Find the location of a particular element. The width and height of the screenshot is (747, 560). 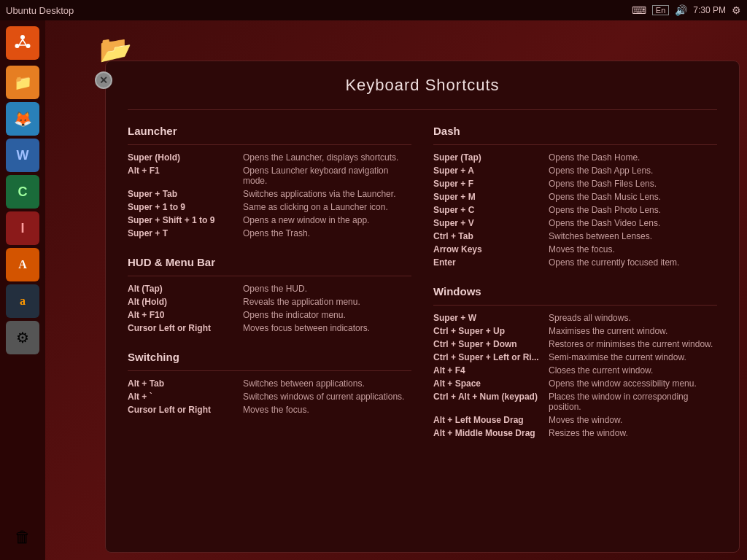

keyboard-indicator: ⌨ is located at coordinates (639, 10).